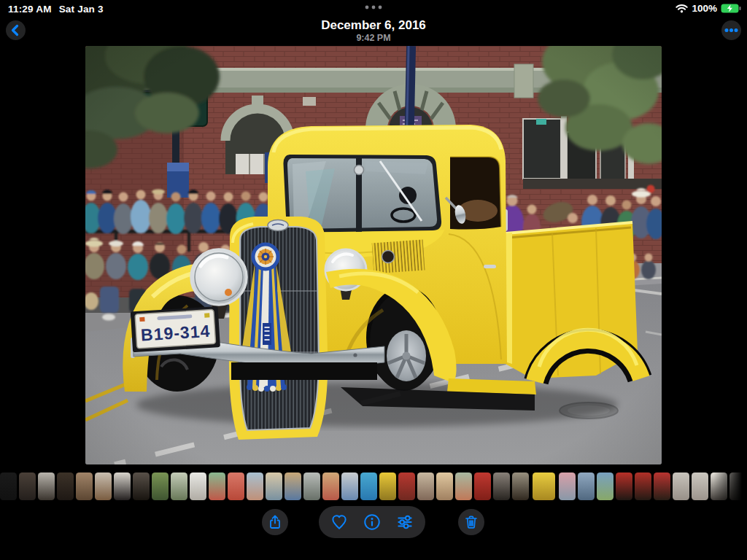  What do you see at coordinates (275, 522) in the screenshot?
I see `share-icon` at bounding box center [275, 522].